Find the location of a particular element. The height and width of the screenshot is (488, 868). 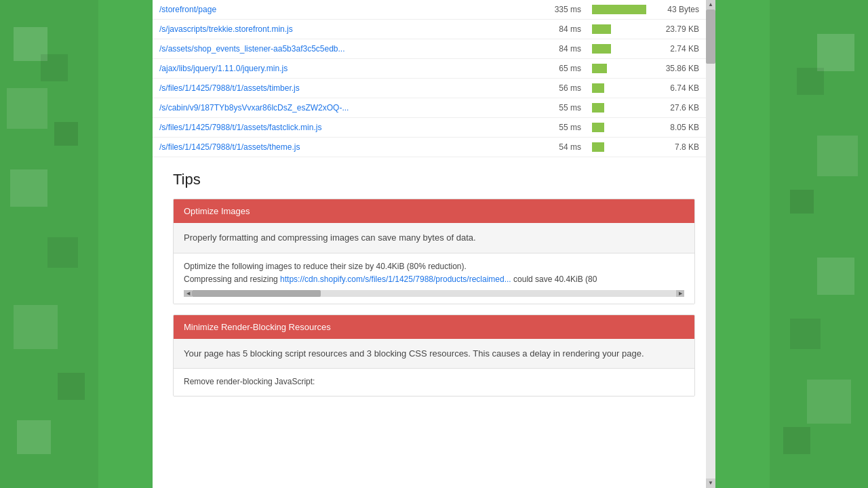

scroll-left-arrow-1: ◀ is located at coordinates (188, 293).